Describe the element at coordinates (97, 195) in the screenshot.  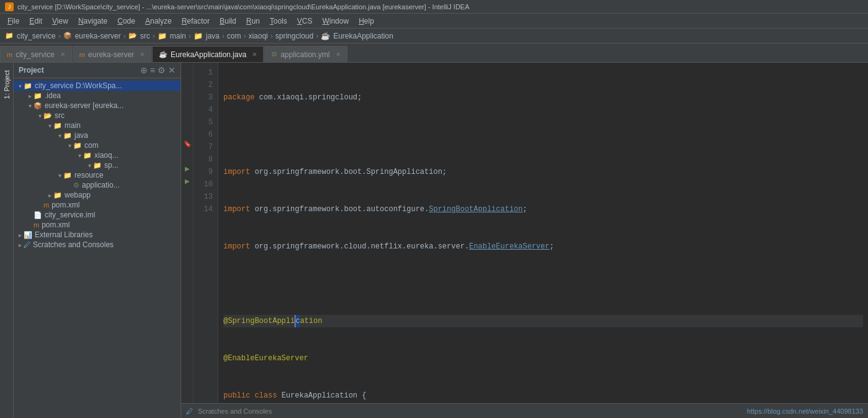
I see `tree-webapp: ▸ 📁 webapp` at that location.